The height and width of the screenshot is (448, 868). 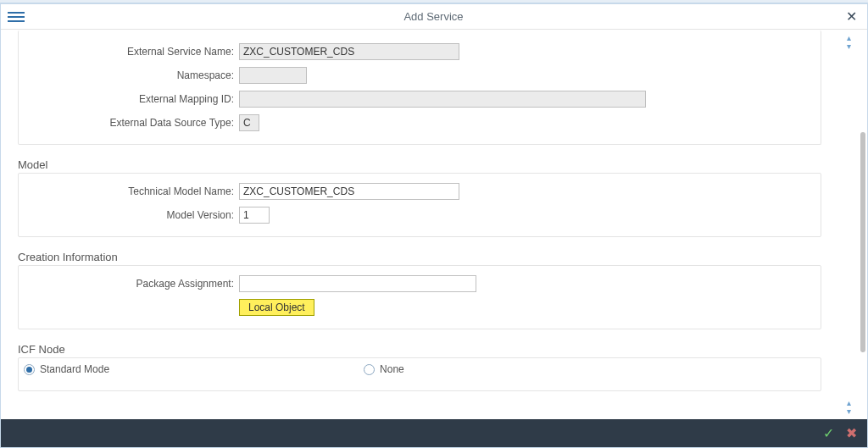 I want to click on close-icon: ✕, so click(x=851, y=17).